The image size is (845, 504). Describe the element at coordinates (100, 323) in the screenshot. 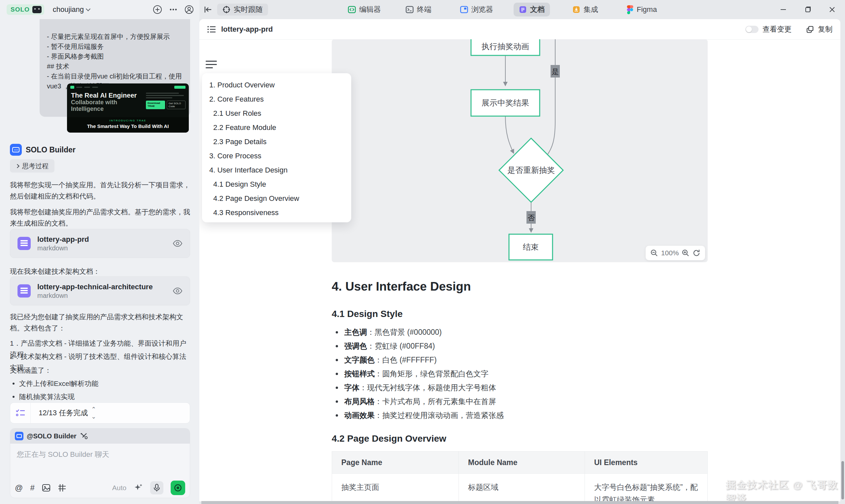

I see `assistant-paragraph: 我已经为您创建了抽奖应用的产品需求文档和技术架构文档。文档包含了：` at that location.